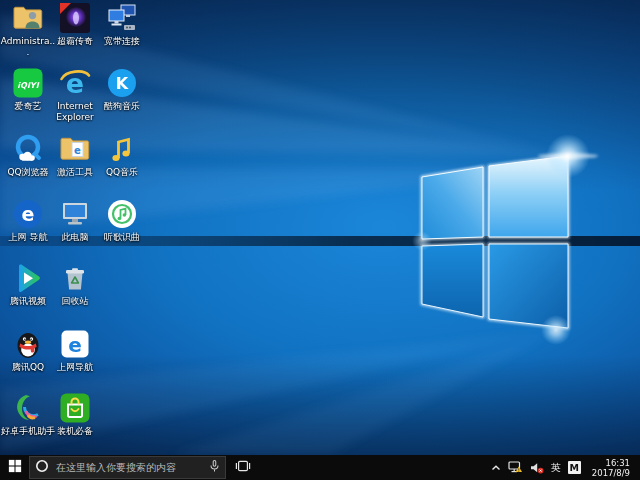 Image resolution: width=640 pixels, height=480 pixels. What do you see at coordinates (122, 18) in the screenshot?
I see `broadband-connection-icon` at bounding box center [122, 18].